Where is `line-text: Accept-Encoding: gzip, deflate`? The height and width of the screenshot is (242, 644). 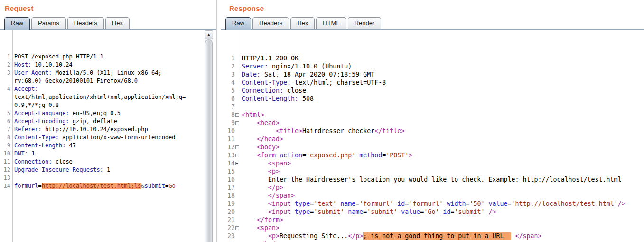 line-text: Accept-Encoding: gzip, deflate is located at coordinates (65, 122).